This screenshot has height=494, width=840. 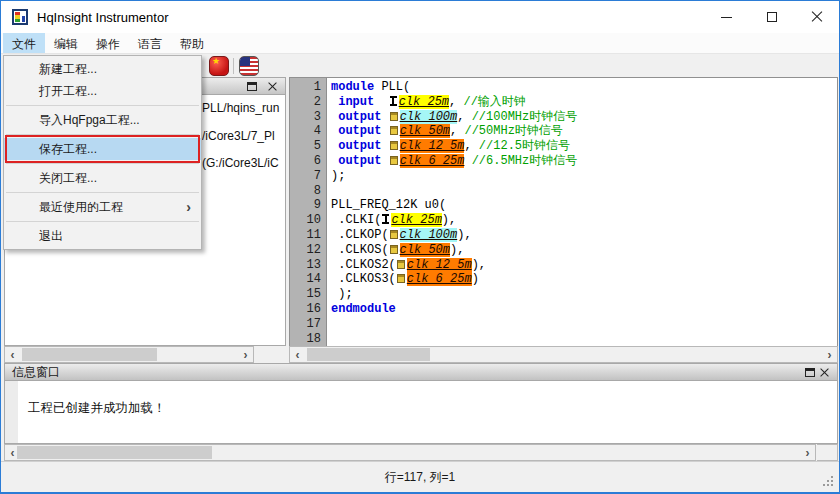 What do you see at coordinates (407, 372) in the screenshot?
I see `message-window-title: 信息窗口` at bounding box center [407, 372].